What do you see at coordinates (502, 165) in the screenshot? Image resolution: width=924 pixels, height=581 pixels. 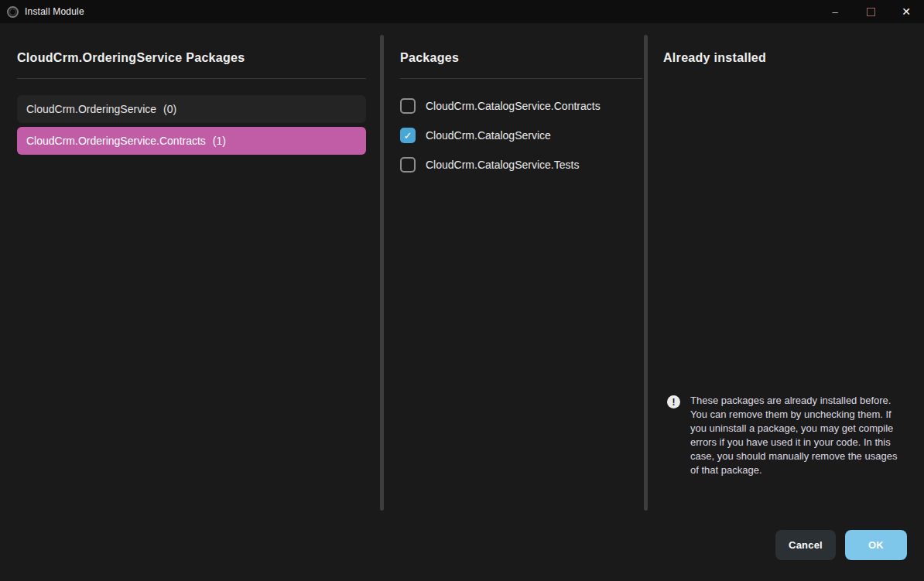 I see `package-label: CloudCrm.CatalogService.Tests` at bounding box center [502, 165].